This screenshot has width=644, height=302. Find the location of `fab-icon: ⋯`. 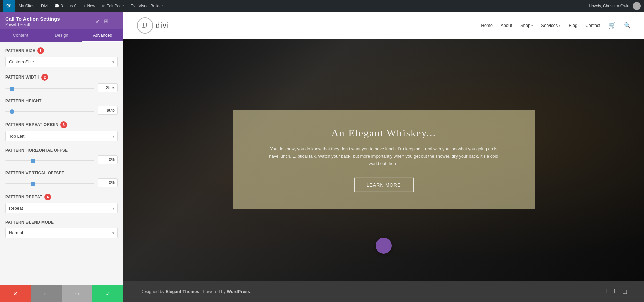

fab-icon: ⋯ is located at coordinates (384, 246).